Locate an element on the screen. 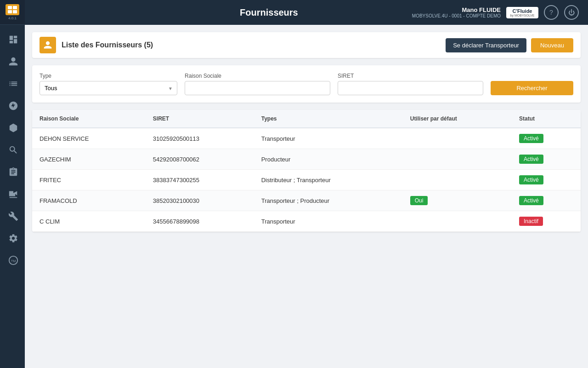 Image resolution: width=588 pixels, height=368 pixels. app-version: 4.0.1 is located at coordinates (12, 18).